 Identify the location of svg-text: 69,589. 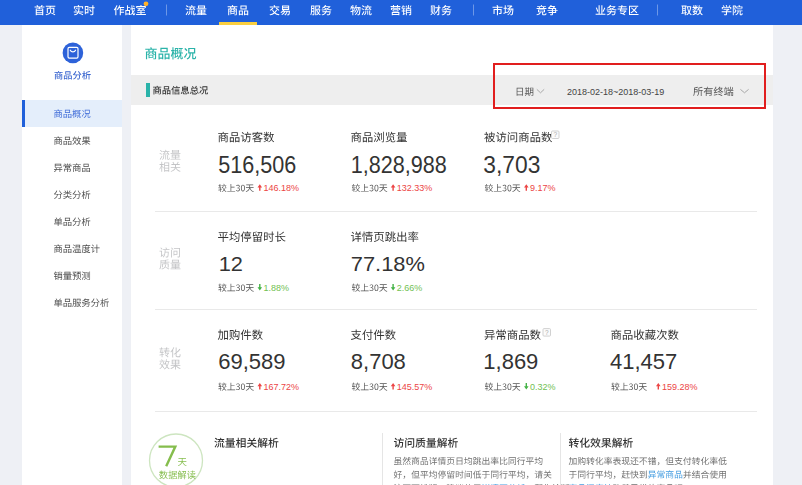
(252, 362).